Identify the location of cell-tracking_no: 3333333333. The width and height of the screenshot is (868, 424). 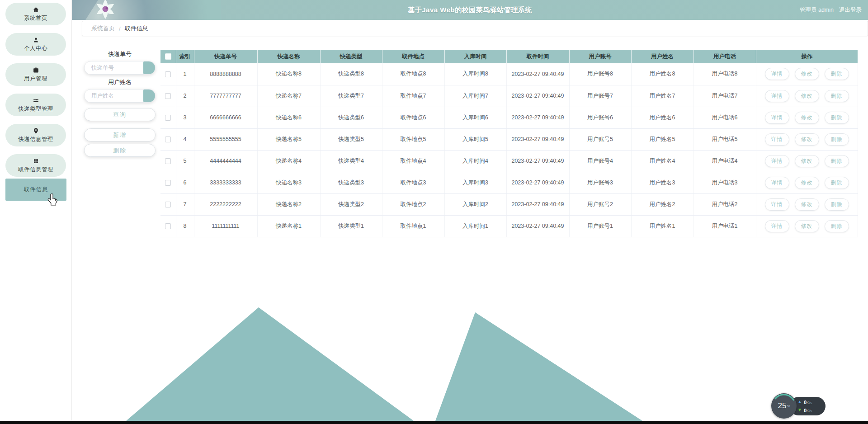
(226, 183).